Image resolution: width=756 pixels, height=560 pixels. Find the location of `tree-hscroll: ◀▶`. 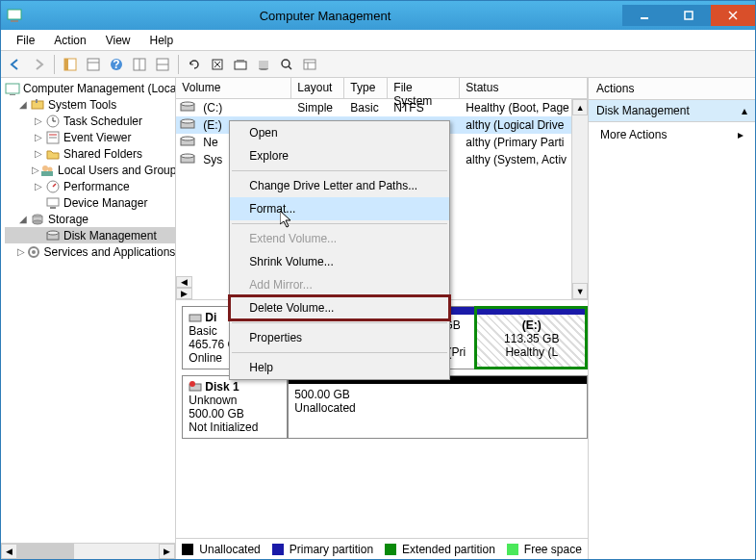

tree-hscroll: ◀▶ is located at coordinates (88, 550).